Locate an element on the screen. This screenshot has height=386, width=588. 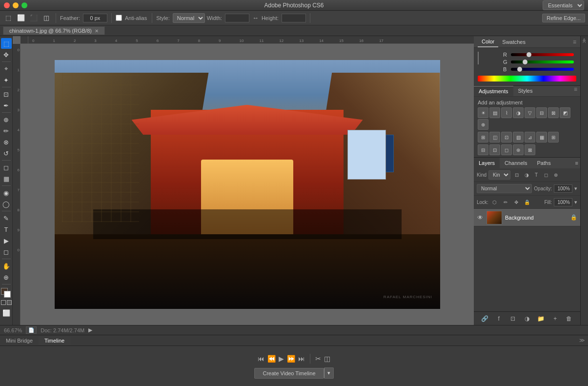
adj-gradient-map: ▦ is located at coordinates (542, 137).